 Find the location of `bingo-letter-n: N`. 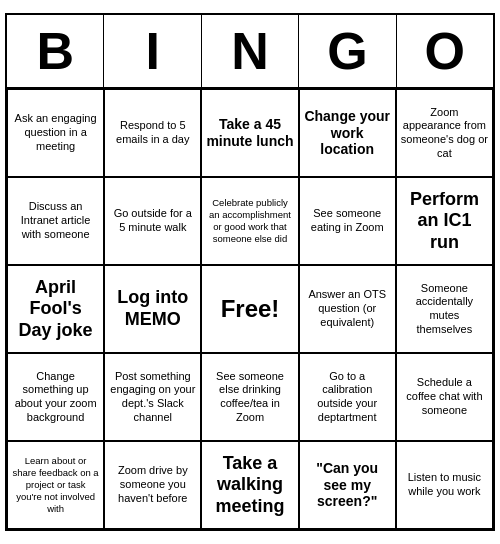

bingo-letter-n: N is located at coordinates (250, 52).